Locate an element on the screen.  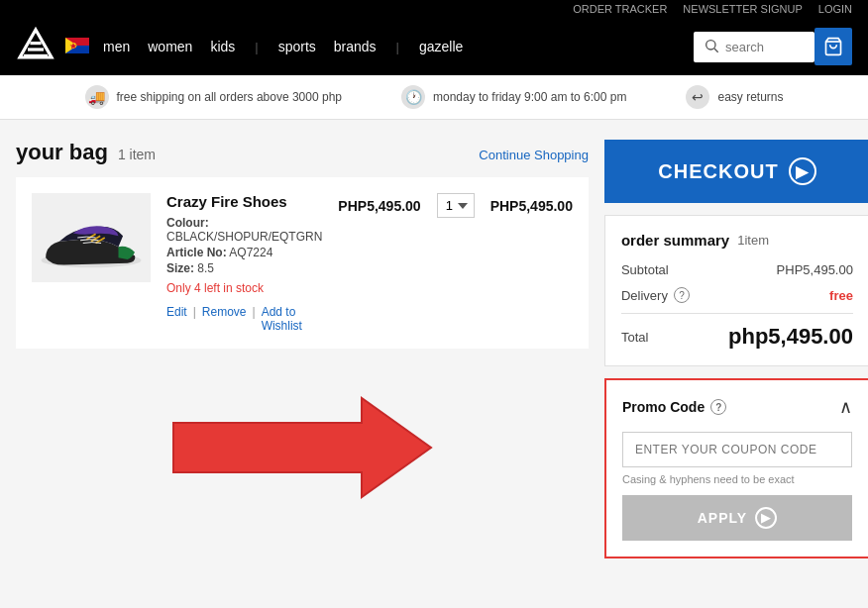
promo-toggle: ∧ is located at coordinates (846, 407).